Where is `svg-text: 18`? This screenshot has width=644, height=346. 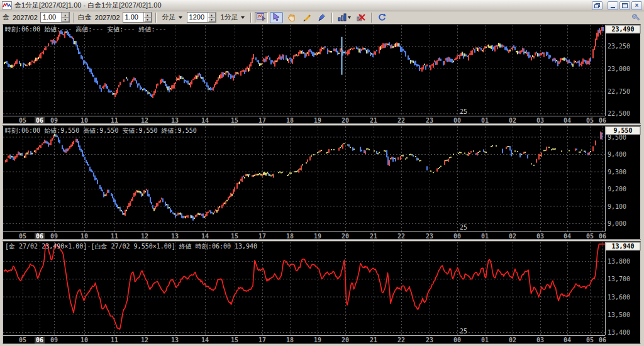
svg-text: 18 is located at coordinates (290, 340).